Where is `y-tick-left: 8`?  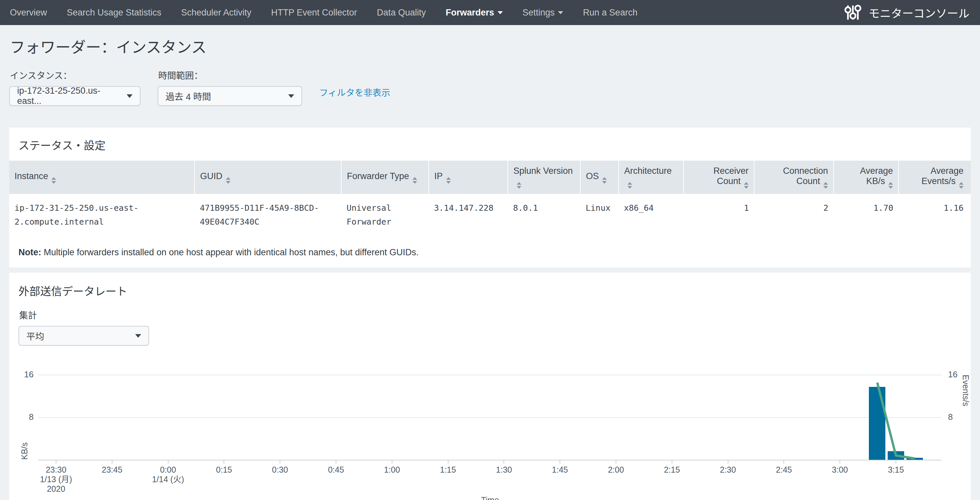
y-tick-left: 8 is located at coordinates (26, 417).